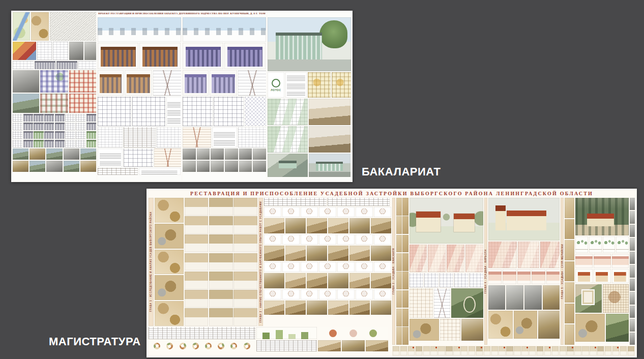 This screenshot has height=359, width=644. Describe the element at coordinates (467, 303) in the screenshot. I see `garden-arch-render` at that location.